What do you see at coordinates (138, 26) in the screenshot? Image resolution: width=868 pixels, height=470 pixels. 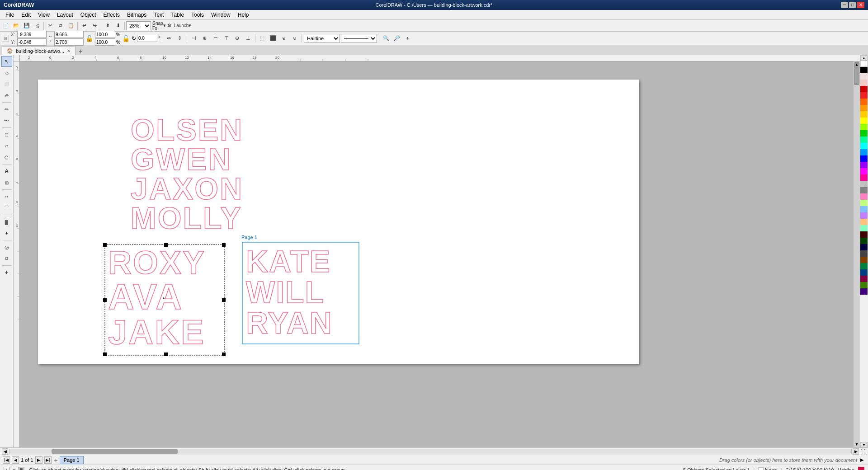 I see `zoom-level-select: 28% 50% 100%` at bounding box center [138, 26].